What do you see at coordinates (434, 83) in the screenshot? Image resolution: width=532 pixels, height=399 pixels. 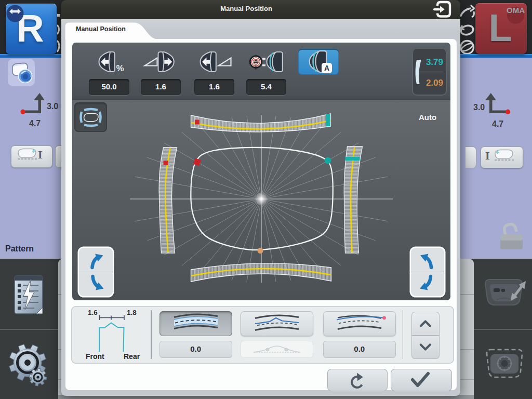 I see `svg-text: 2.09` at bounding box center [434, 83].